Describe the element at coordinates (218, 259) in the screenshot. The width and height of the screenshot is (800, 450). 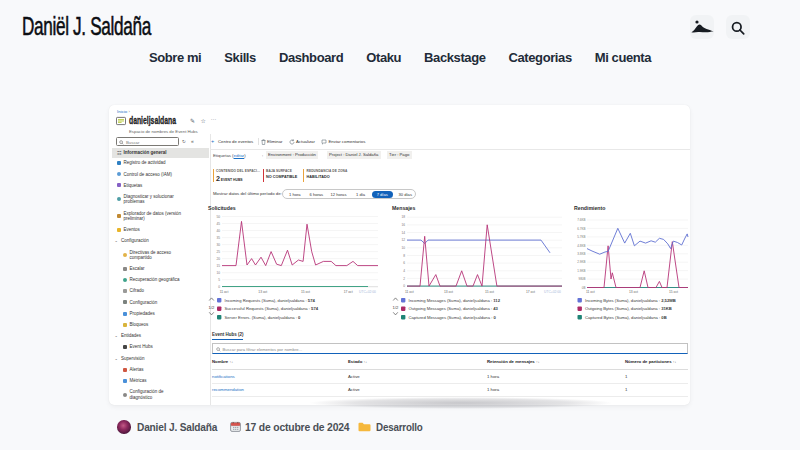
I see `svg-text: 20` at that location.